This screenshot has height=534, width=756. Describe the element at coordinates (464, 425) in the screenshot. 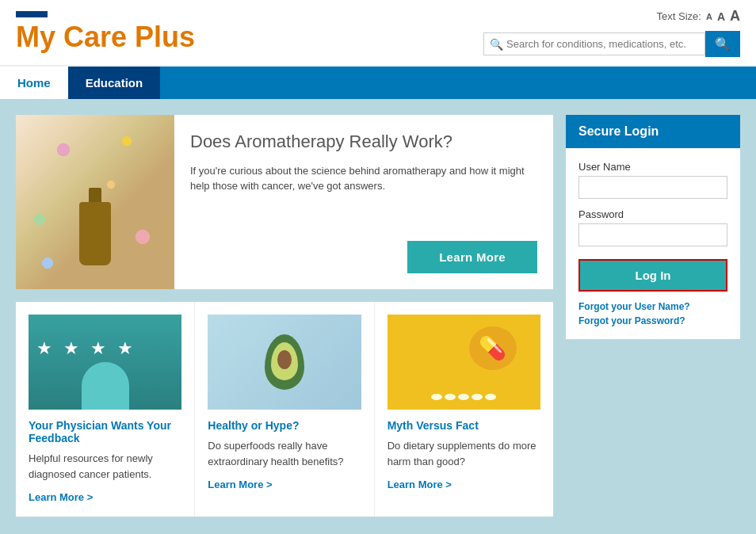

I see `card-3-title: Myth Versus Fact` at that location.